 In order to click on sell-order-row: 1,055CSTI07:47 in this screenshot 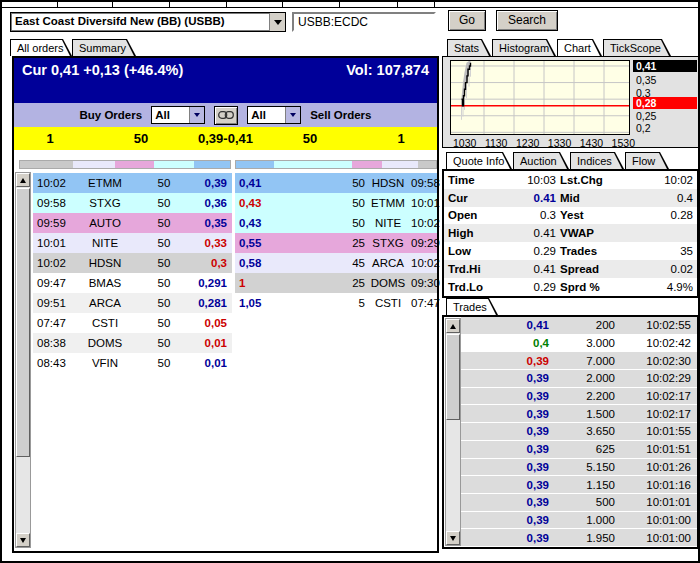, I will do `click(336, 303)`.